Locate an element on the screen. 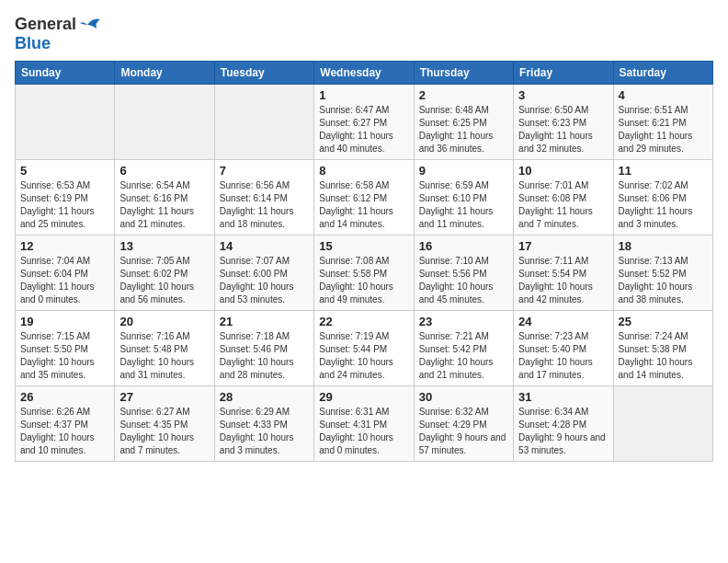 The height and width of the screenshot is (563, 728). day-info: Sunrise: 6:56 AM Sunset: 6:14 PM Dayligh… is located at coordinates (265, 205).